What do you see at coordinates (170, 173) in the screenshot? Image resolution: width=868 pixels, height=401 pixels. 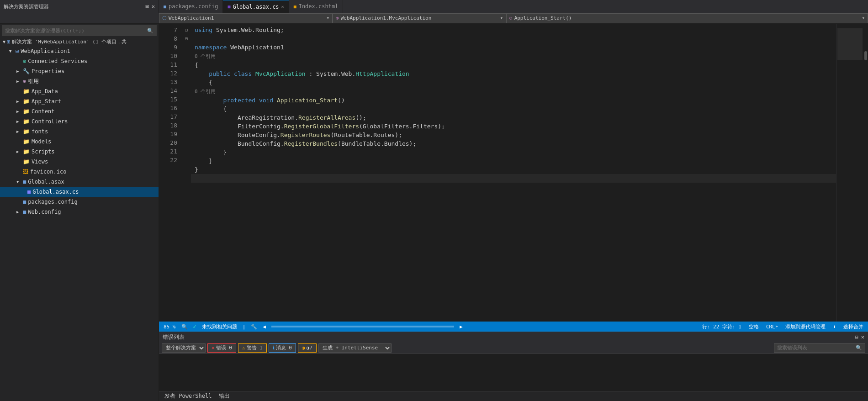 I see `line-numbers: 7 8 9 10 11 12 13 14 15 16 17 18 19 20 2…` at bounding box center [170, 173].